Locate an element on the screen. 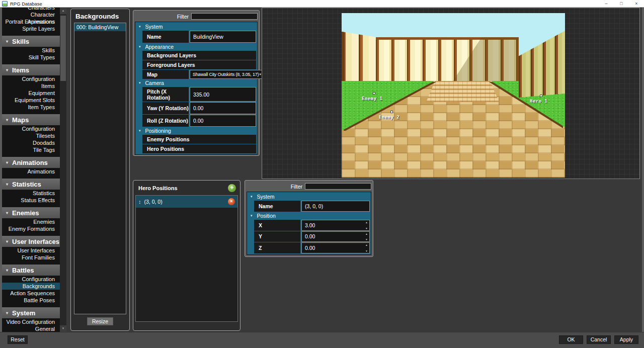 The width and height of the screenshot is (644, 348). sidebar-item-video-configuration: Video Configuration is located at coordinates (31, 322).